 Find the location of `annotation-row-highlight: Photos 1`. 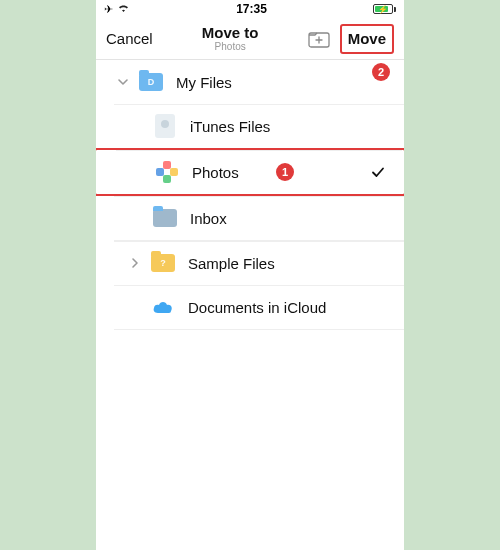

annotation-row-highlight: Photos 1 is located at coordinates (250, 172).